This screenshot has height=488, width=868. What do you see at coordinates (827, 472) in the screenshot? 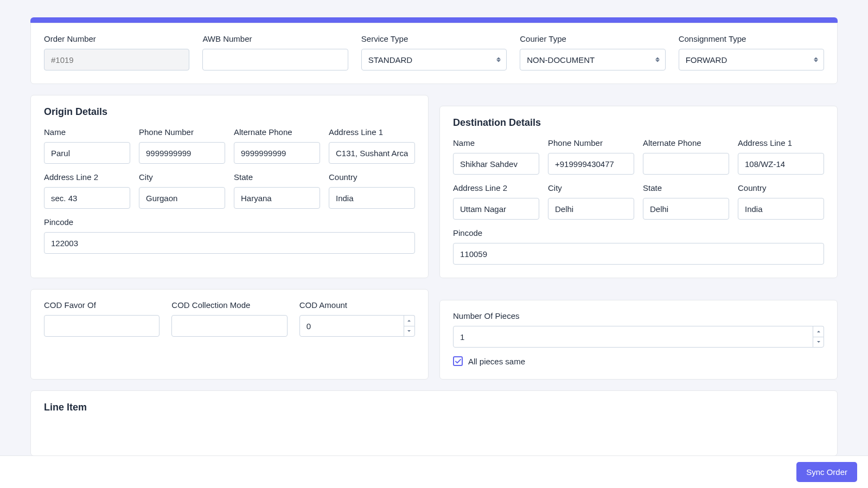
I see `sync-order-button: Sync Order` at bounding box center [827, 472].